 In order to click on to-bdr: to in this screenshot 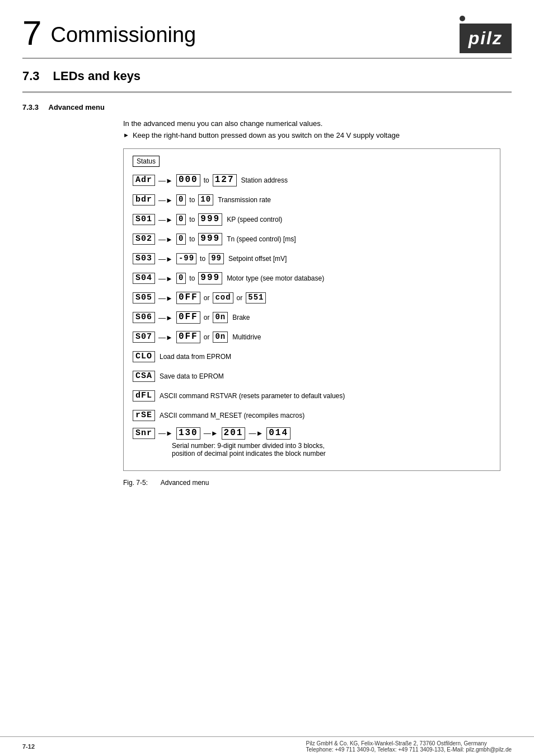, I will do `click(192, 200)`.